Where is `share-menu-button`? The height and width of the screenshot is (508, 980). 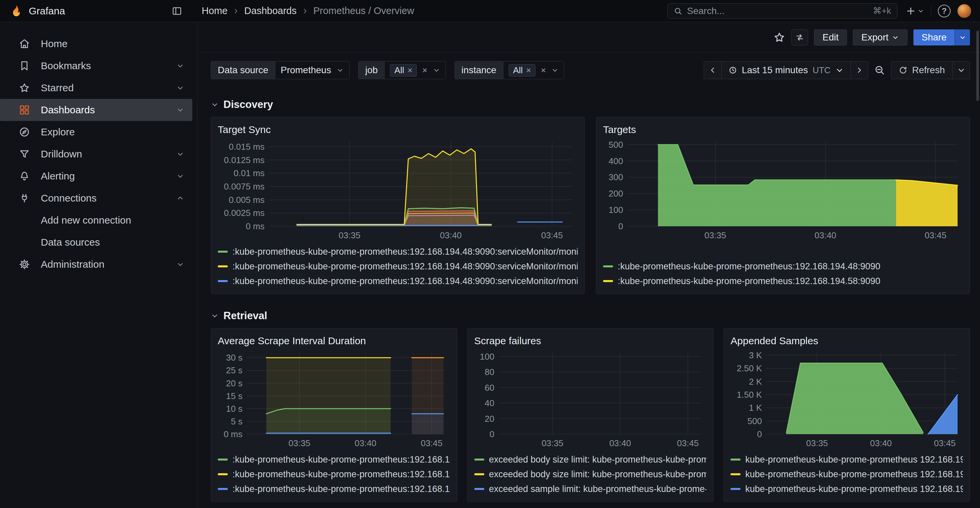 share-menu-button is located at coordinates (963, 37).